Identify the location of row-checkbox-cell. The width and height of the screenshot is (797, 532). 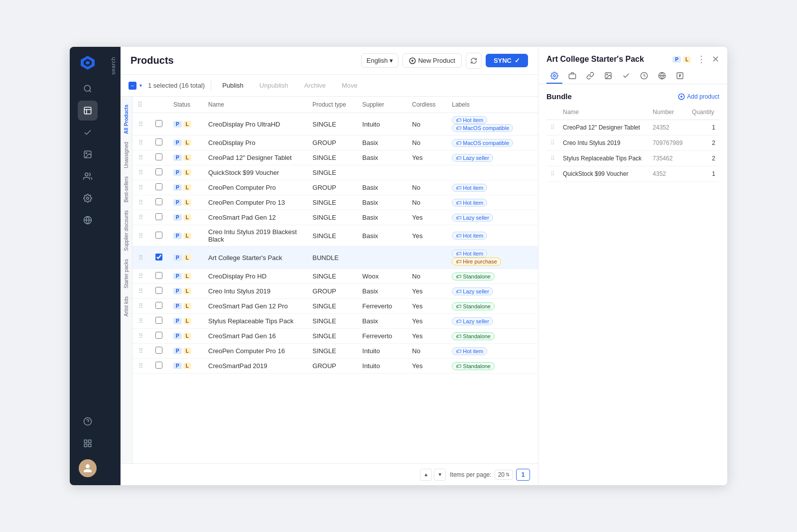
(159, 366).